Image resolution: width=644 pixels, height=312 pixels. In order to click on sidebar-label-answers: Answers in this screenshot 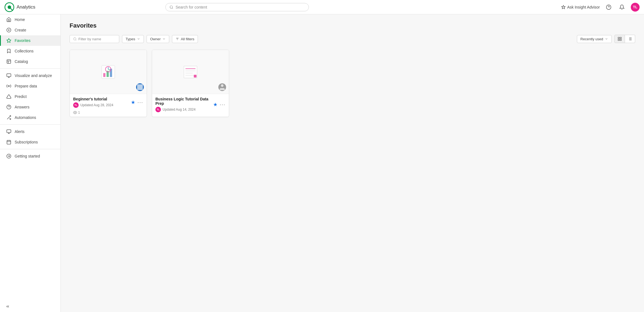, I will do `click(22, 107)`.